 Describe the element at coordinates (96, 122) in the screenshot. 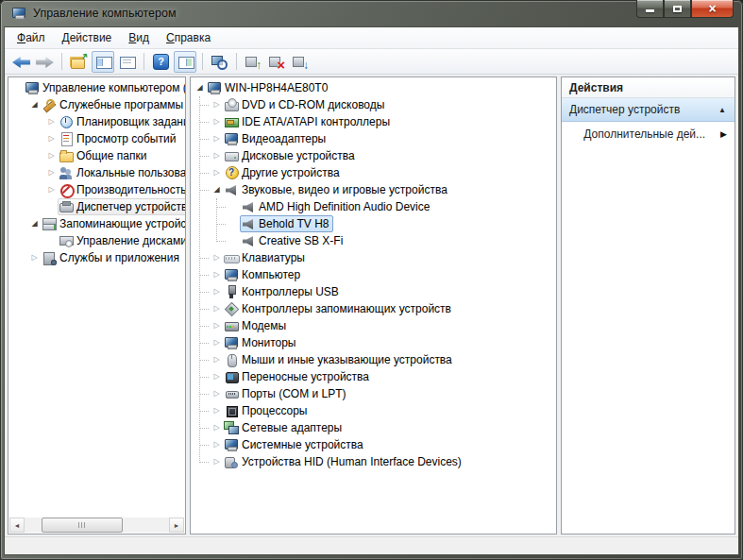

I see `tree-item-task-scheduler: Планировщик заданий` at that location.